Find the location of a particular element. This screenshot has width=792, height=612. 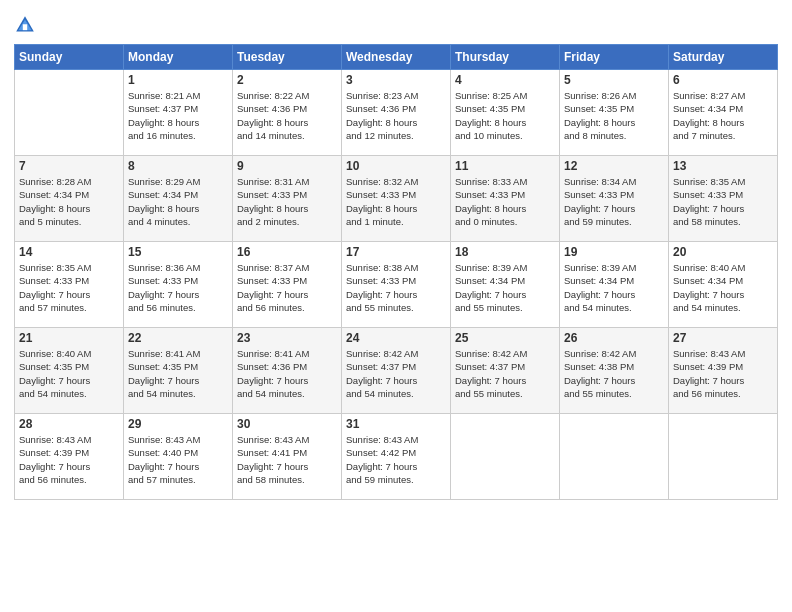

day-number: 4 is located at coordinates (505, 80).